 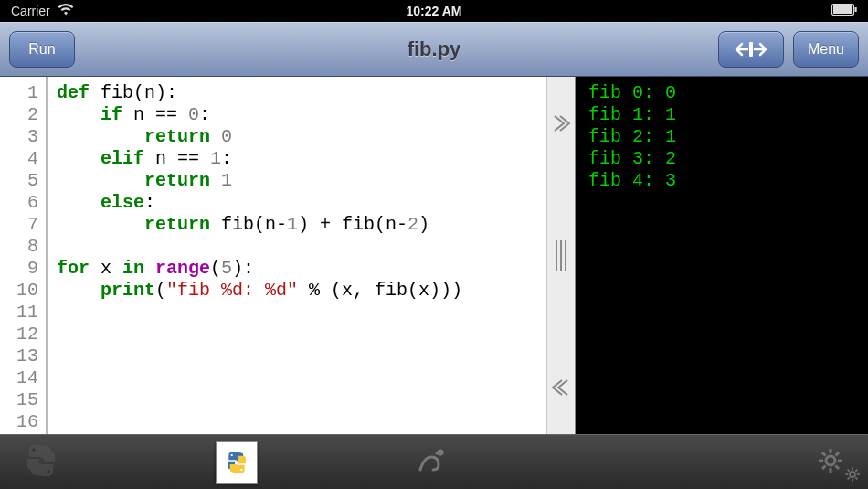 What do you see at coordinates (435, 49) in the screenshot?
I see `file-title: fib.py` at bounding box center [435, 49].